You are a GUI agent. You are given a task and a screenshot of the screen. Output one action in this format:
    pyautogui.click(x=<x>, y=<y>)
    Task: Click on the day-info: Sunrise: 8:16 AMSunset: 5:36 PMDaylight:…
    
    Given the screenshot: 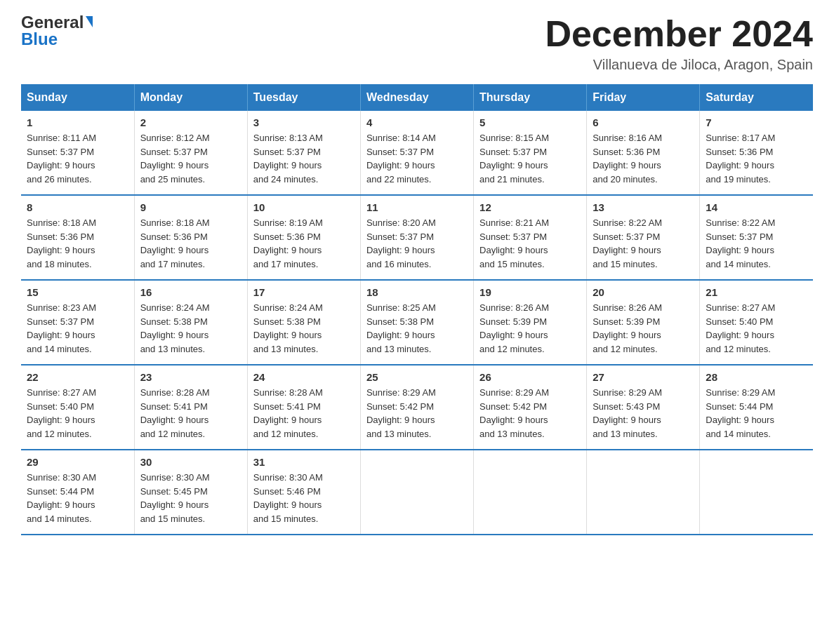 What is the action you would take?
    pyautogui.click(x=628, y=159)
    